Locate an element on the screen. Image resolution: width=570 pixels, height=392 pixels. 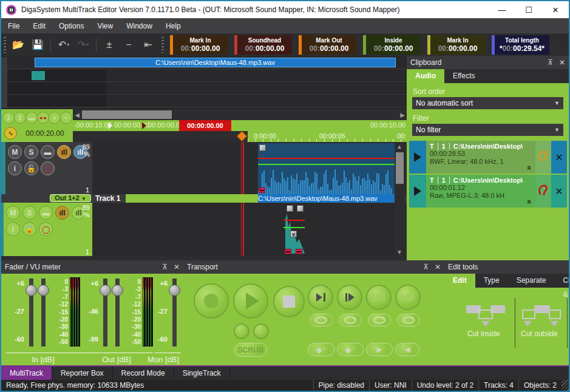
track2-meter-a-button: ıll is located at coordinates (62, 212).